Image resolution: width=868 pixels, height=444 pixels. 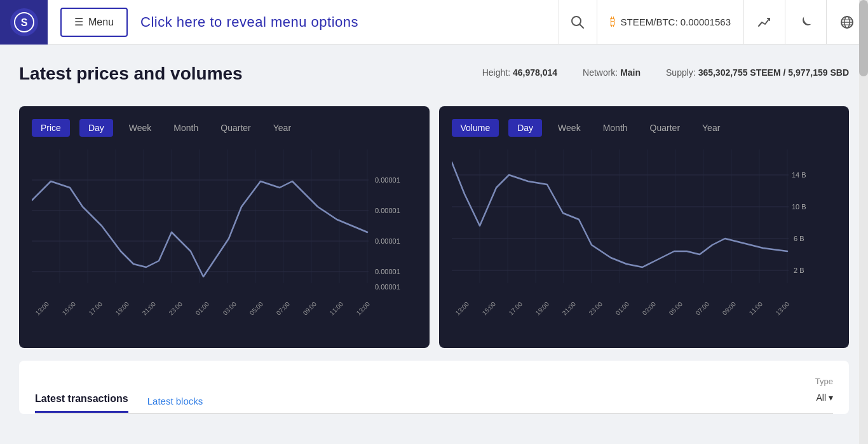 I want to click on volume-x-label: 11:00, so click(x=756, y=308).